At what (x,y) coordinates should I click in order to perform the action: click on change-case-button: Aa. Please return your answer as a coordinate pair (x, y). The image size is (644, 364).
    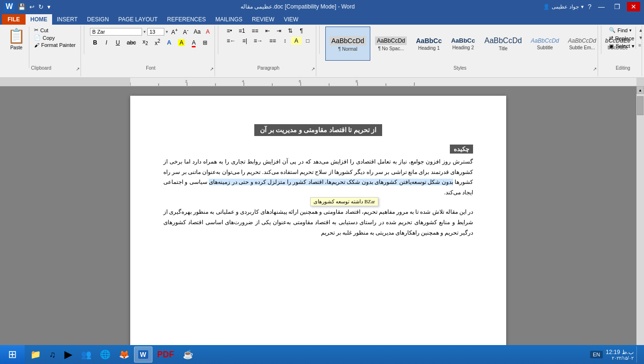
    Looking at the image, I should click on (197, 32).